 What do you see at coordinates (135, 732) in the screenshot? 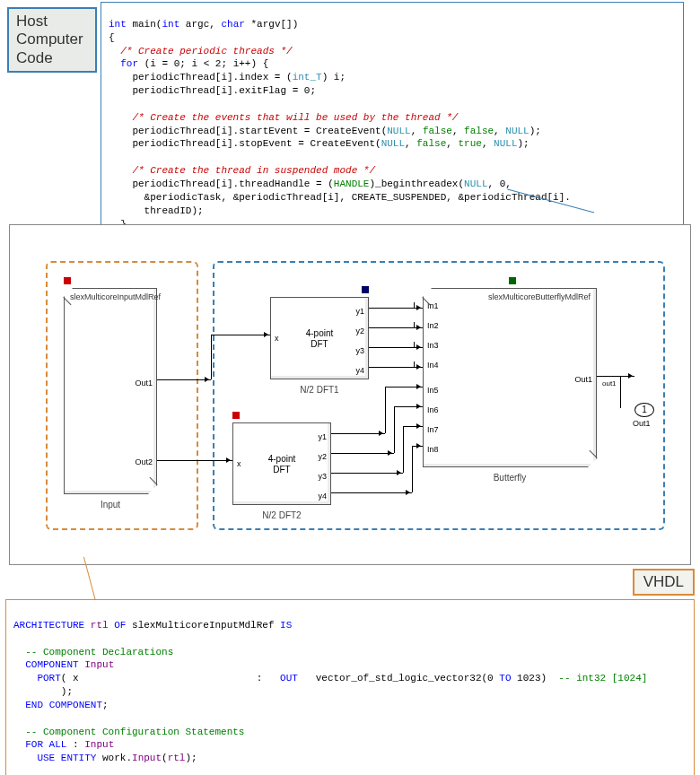
I see `vhdl-comment: -- Component Configuration Statements` at bounding box center [135, 732].